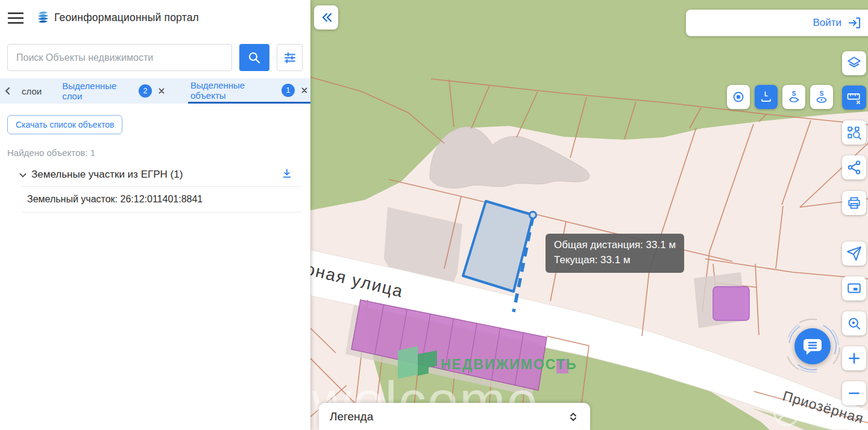 The width and height of the screenshot is (868, 430). I want to click on printer-icon, so click(854, 203).